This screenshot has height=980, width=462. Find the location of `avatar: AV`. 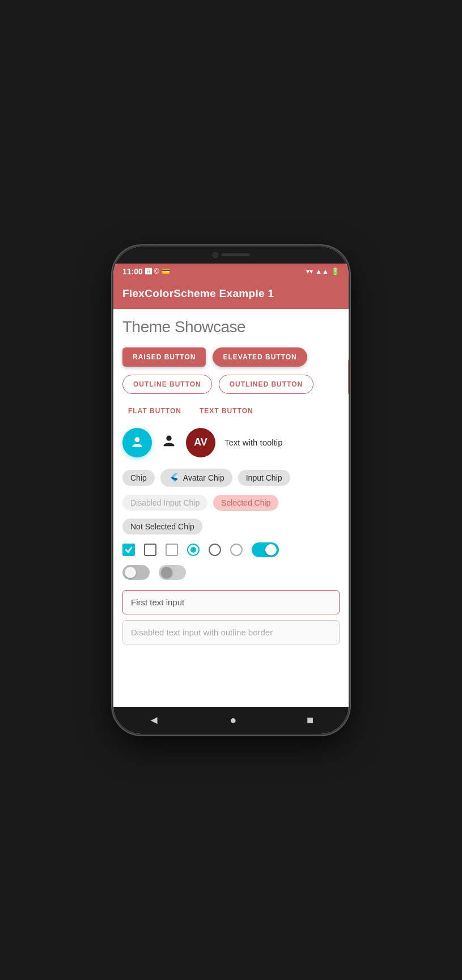

avatar: AV is located at coordinates (201, 443).